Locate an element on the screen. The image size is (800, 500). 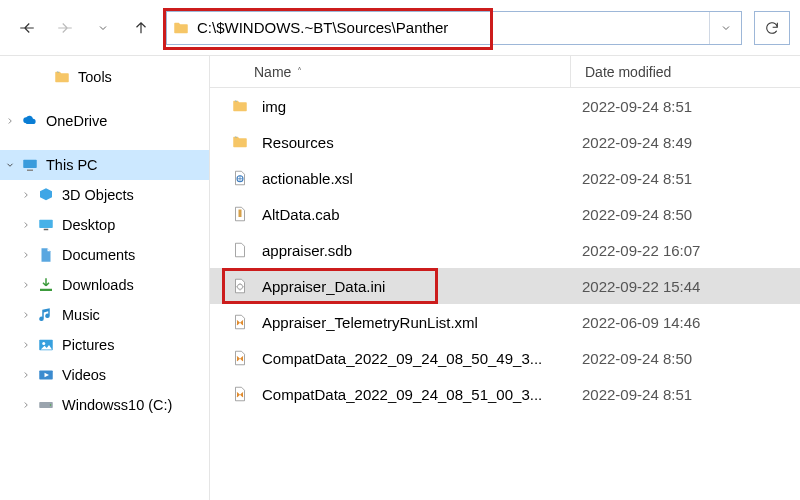
drive-icon is located at coordinates (46, 405).